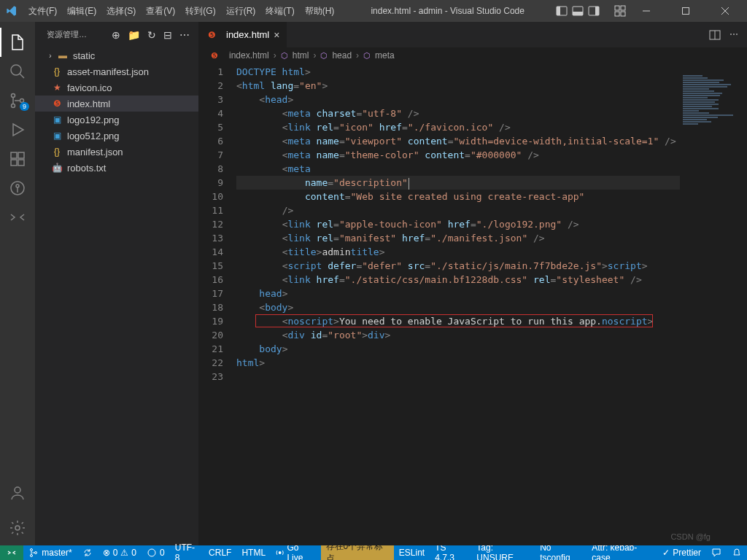 This screenshot has width=747, height=560. Describe the element at coordinates (681, 553) in the screenshot. I see `prettier: ✓Prettier` at that location.